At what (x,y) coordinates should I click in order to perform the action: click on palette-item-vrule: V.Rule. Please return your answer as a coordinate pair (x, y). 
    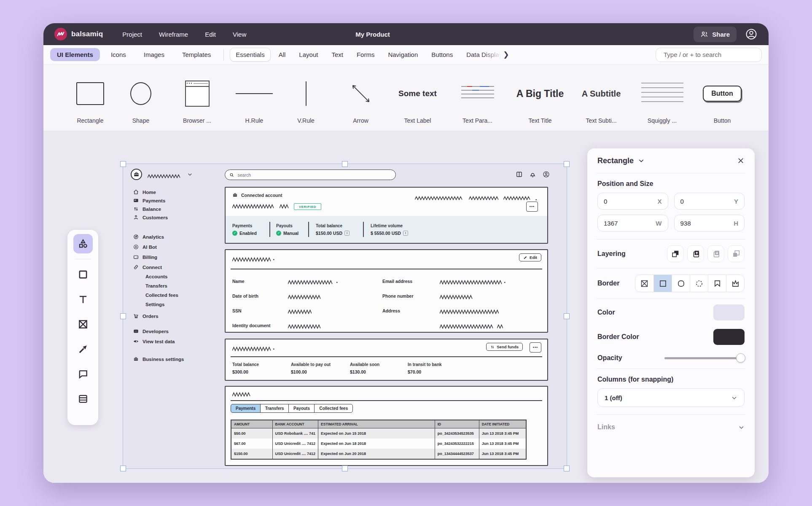
    Looking at the image, I should click on (306, 98).